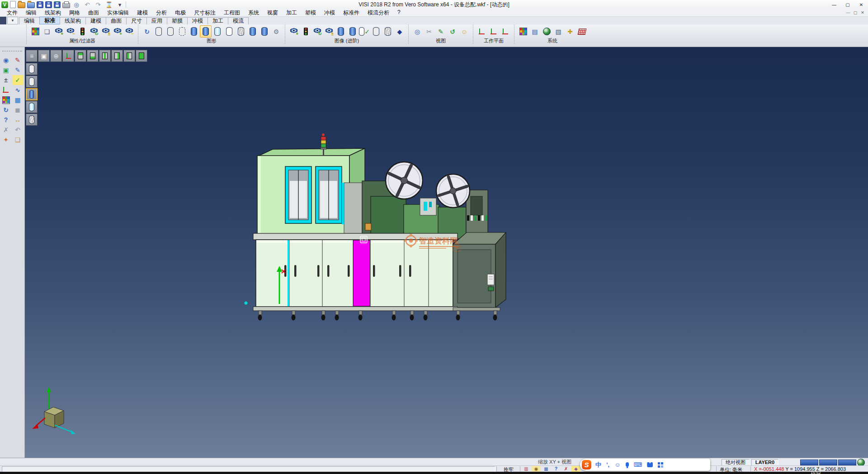 This screenshot has height=474, width=868. I want to click on grid-display-icon: ▦, so click(18, 100).